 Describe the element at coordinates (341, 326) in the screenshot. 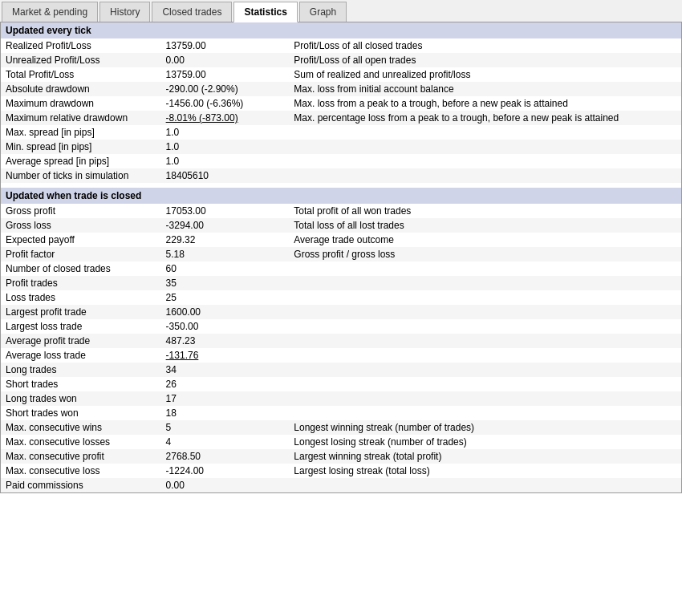

I see `table-row: Largest loss trade-350.00` at that location.